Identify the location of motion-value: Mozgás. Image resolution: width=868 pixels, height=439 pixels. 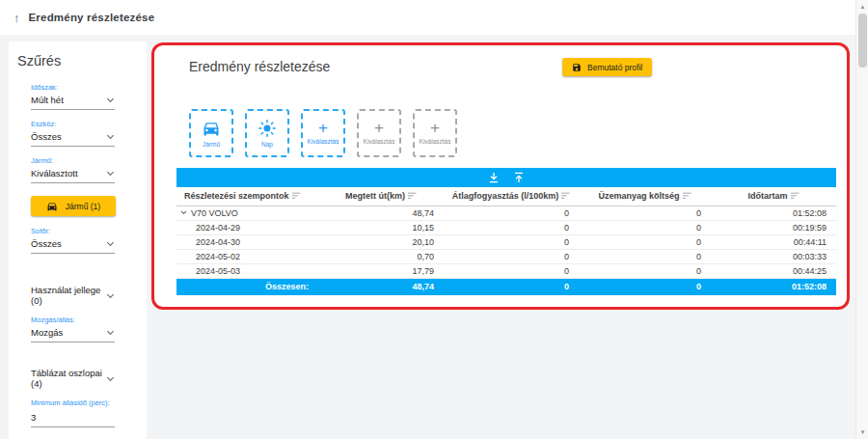
(46, 332).